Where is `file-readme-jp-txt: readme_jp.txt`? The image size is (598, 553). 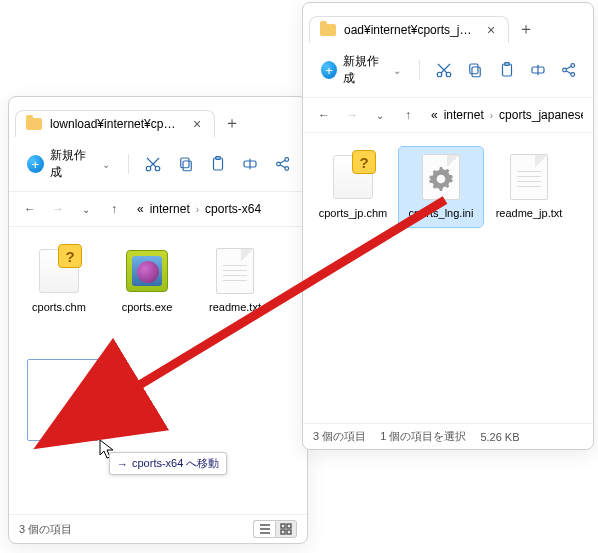
file-readme-jp-txt: readme_jp.txt is located at coordinates (529, 187).